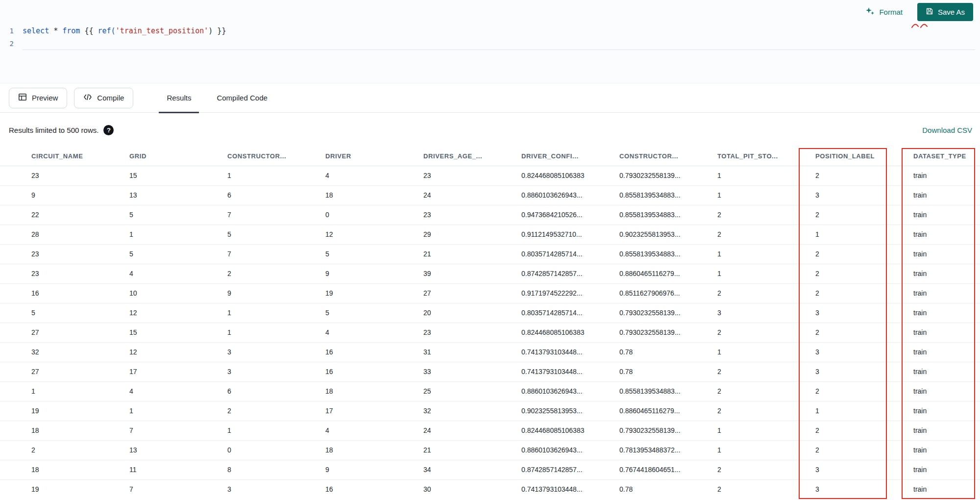 The width and height of the screenshot is (980, 500). What do you see at coordinates (539, 274) in the screenshot?
I see `table-cell: 0.8742857142857...` at bounding box center [539, 274].